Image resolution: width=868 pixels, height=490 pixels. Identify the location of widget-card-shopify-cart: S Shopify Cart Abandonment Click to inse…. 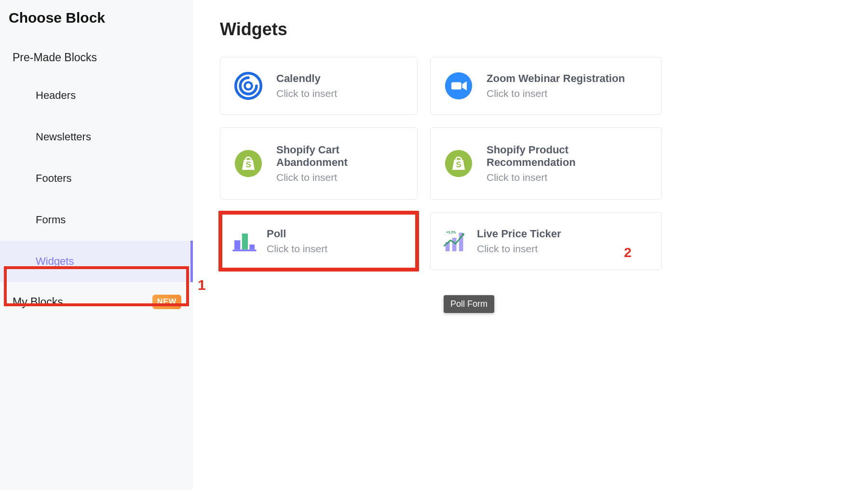
(319, 163).